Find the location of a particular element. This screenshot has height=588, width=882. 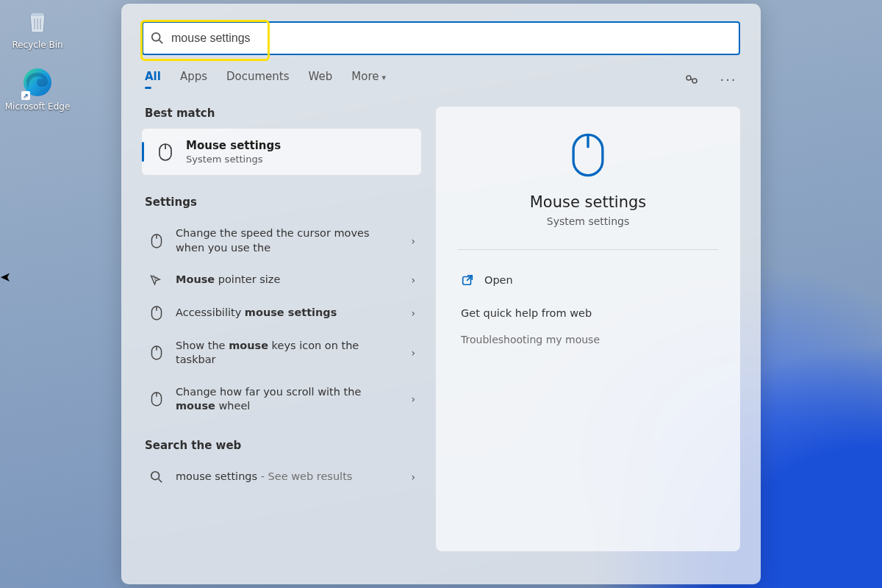

tab-web: Web is located at coordinates (320, 79).